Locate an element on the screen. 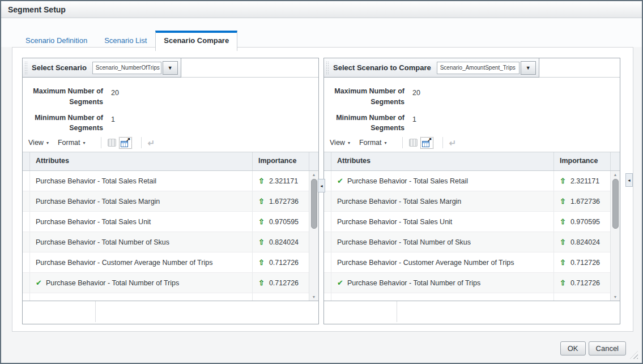 Image resolution: width=643 pixels, height=364 pixels. attribute-cell: Purchase Behavior - Total Sales Retail is located at coordinates (141, 181).